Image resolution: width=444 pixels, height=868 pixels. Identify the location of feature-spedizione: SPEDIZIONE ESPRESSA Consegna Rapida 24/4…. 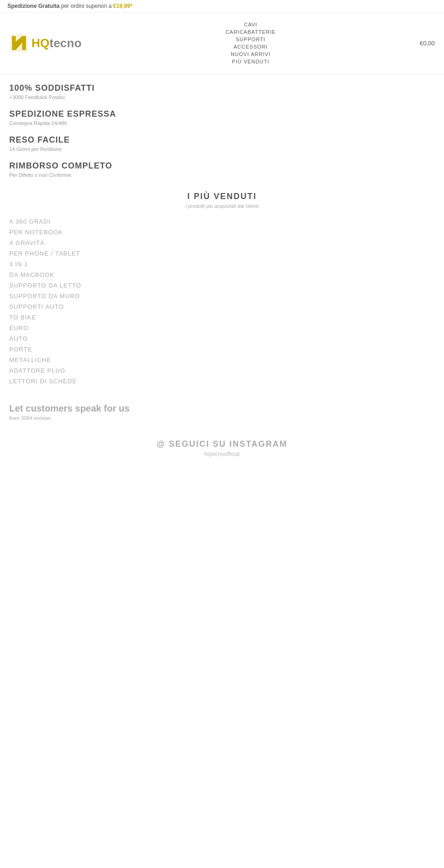
(222, 118).